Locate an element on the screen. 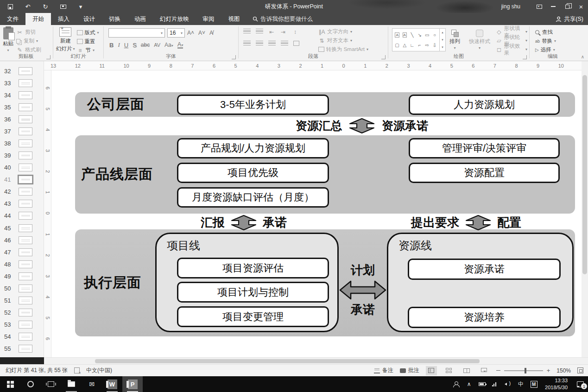 The height and width of the screenshot is (392, 588). rounded-rectangle-shape-icon: ▢ is located at coordinates (397, 45).